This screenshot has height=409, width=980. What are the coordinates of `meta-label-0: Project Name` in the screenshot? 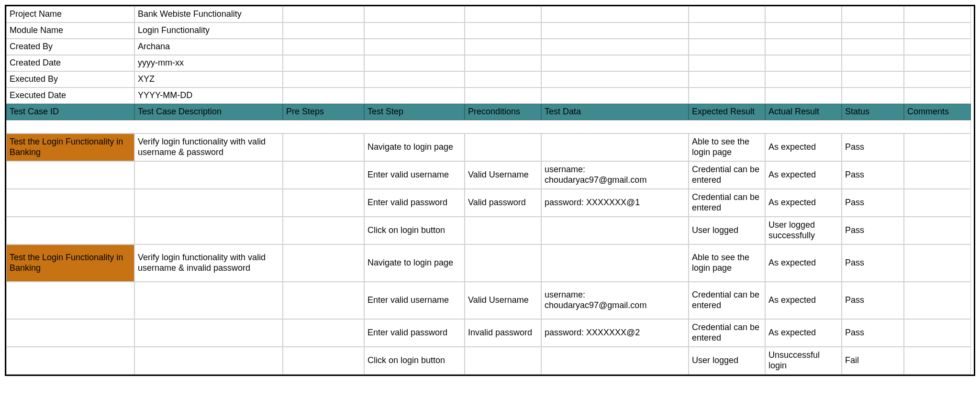 It's located at (70, 14).